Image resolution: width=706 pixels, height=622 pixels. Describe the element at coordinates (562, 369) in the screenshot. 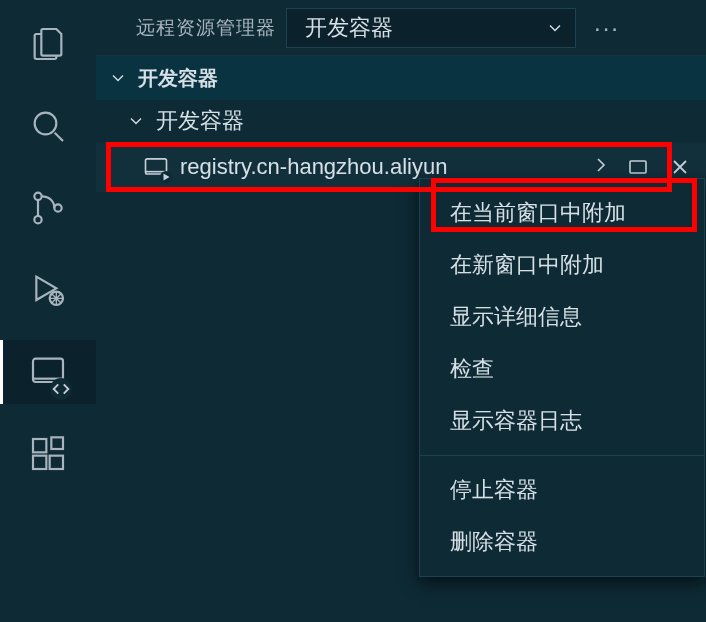

I see `menu-inspect: 检查` at that location.